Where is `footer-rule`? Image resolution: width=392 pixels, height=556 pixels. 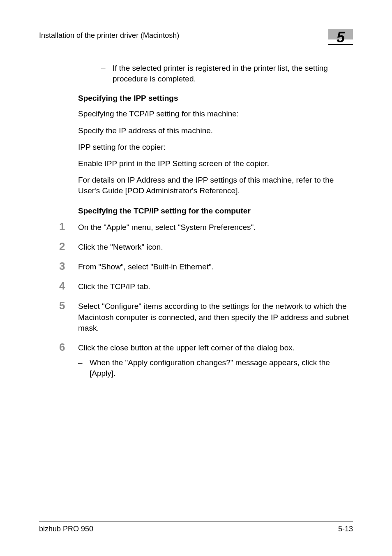
footer-rule is located at coordinates (196, 521).